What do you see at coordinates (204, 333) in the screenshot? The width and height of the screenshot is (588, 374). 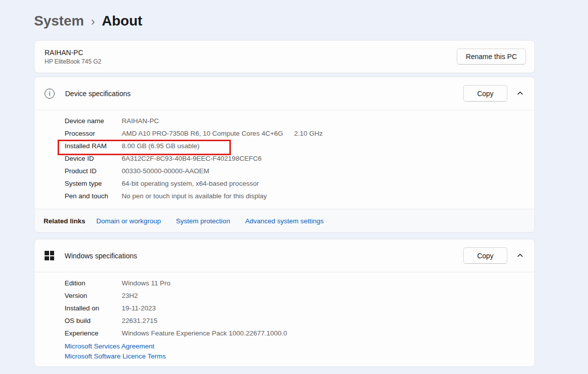 I see `spec-value: Windows Feature Experience Pack 1000.226…` at bounding box center [204, 333].